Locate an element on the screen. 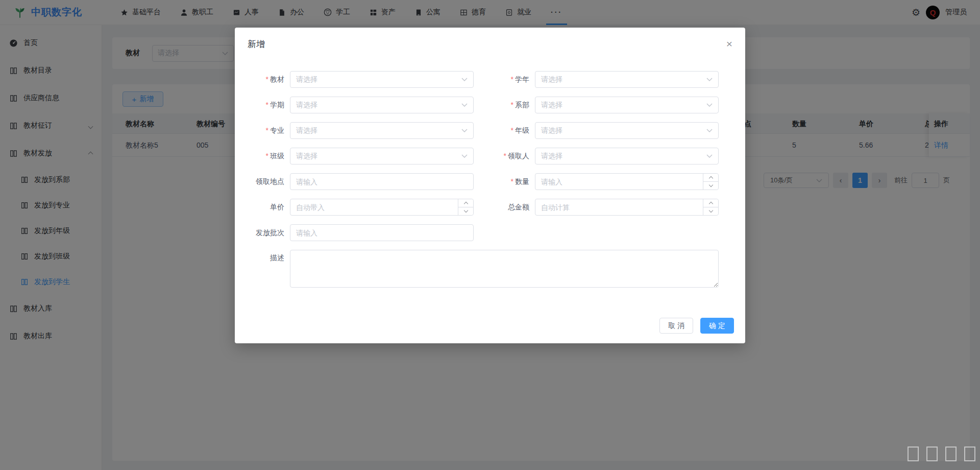 The height and width of the screenshot is (470, 980). unit-price-stepper is located at coordinates (382, 207).